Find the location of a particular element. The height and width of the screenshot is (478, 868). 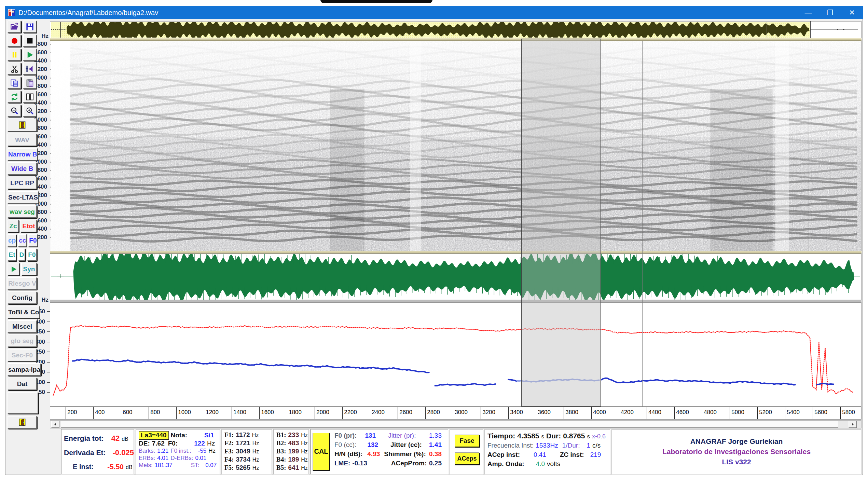

audio-mixer-icon is located at coordinates (30, 69).